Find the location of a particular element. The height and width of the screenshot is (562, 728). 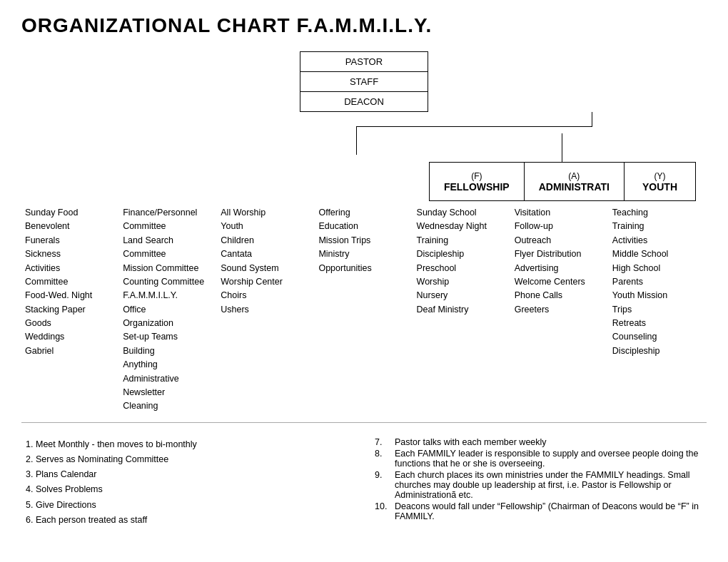

col2-item-14: Cleaning is located at coordinates (168, 407).